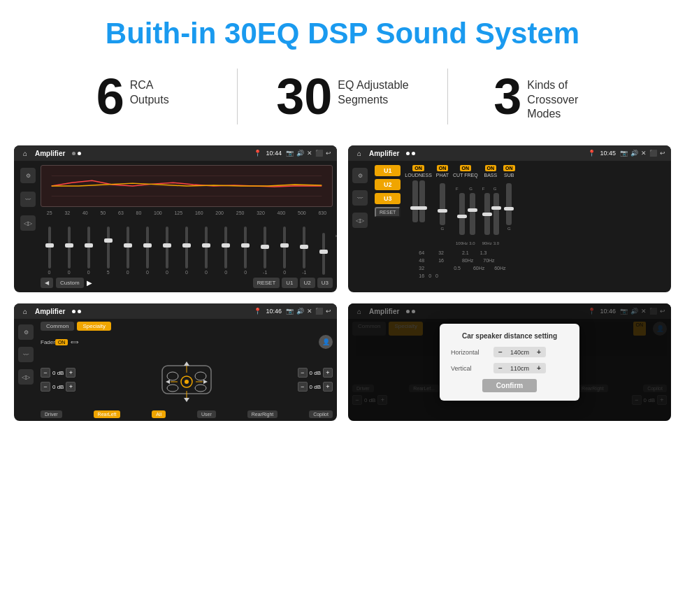 The image size is (685, 616). Describe the element at coordinates (28, 176) in the screenshot. I see `eq-sidebar-btn1: ⚙` at that location.